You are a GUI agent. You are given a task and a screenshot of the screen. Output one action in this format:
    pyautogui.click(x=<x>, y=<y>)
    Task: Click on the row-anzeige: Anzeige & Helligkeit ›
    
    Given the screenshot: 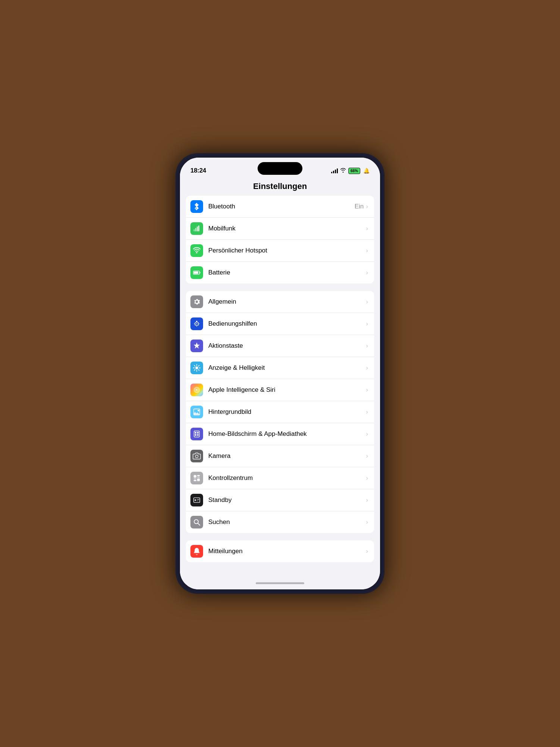 What is the action you would take?
    pyautogui.click(x=280, y=368)
    